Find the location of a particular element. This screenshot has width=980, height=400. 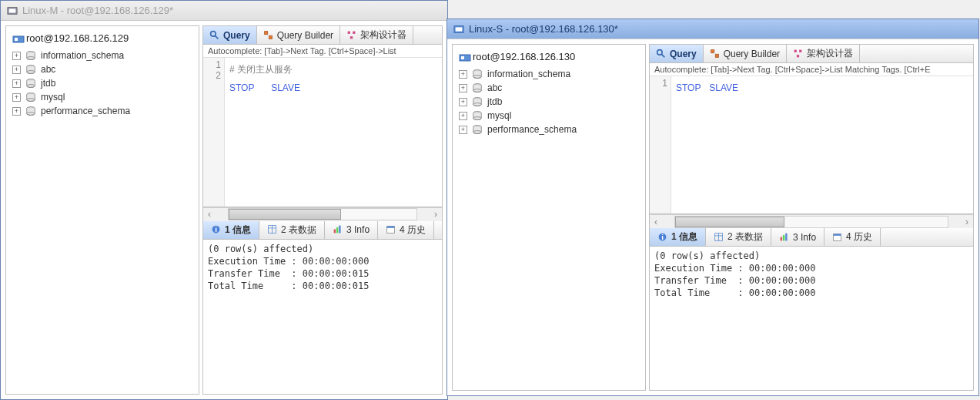

tab-schema-label: 架构设计器 is located at coordinates (830, 54).